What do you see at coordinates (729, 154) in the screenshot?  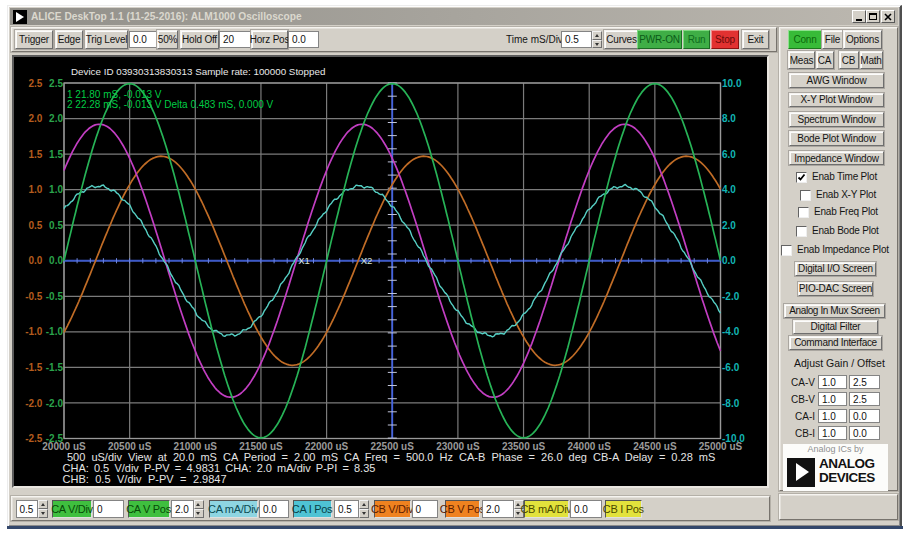 I see `svg-text: 6.0` at bounding box center [729, 154].